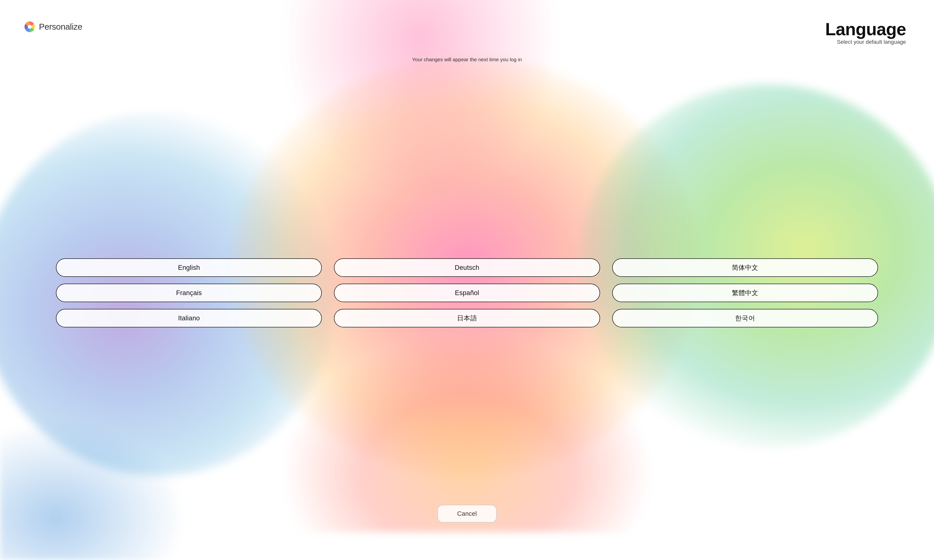  I want to click on logo-text: Personalize, so click(60, 27).